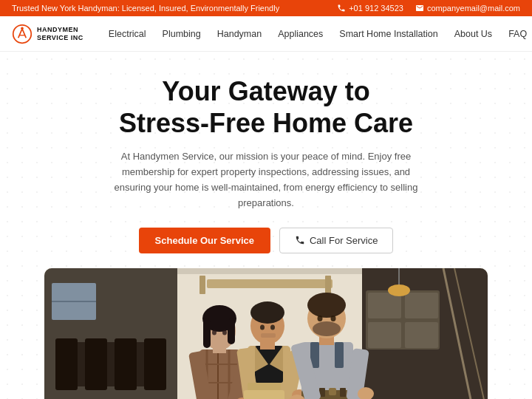  I want to click on announcement-text-container: Trusted New York Handyman: Licensed, Ins…, so click(146, 8).